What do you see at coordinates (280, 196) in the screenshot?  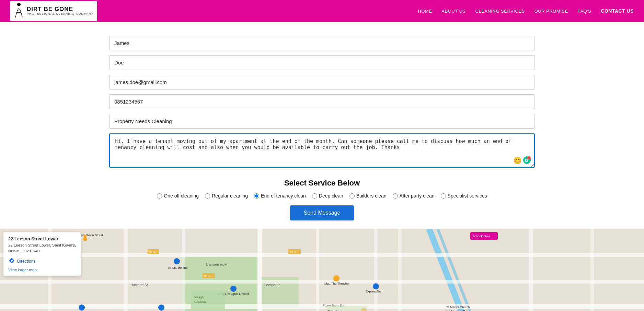 I see `service-option-end-of-tenancy: End of tenancy clean` at bounding box center [280, 196].